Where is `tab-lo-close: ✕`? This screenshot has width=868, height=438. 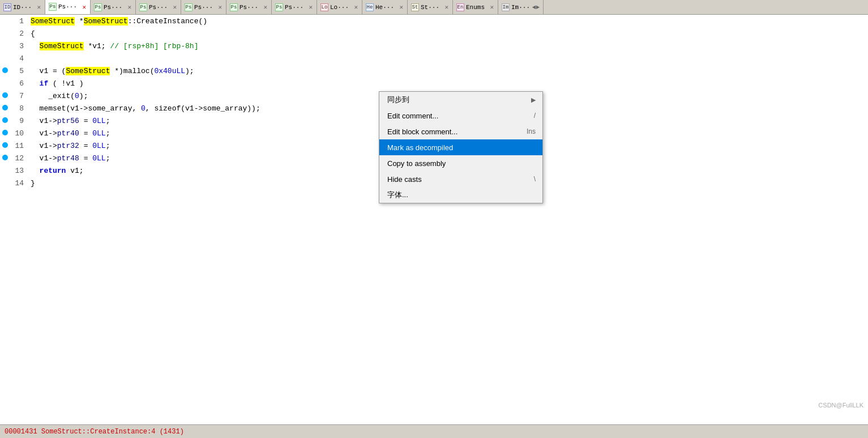
tab-lo-close: ✕ is located at coordinates (356, 7).